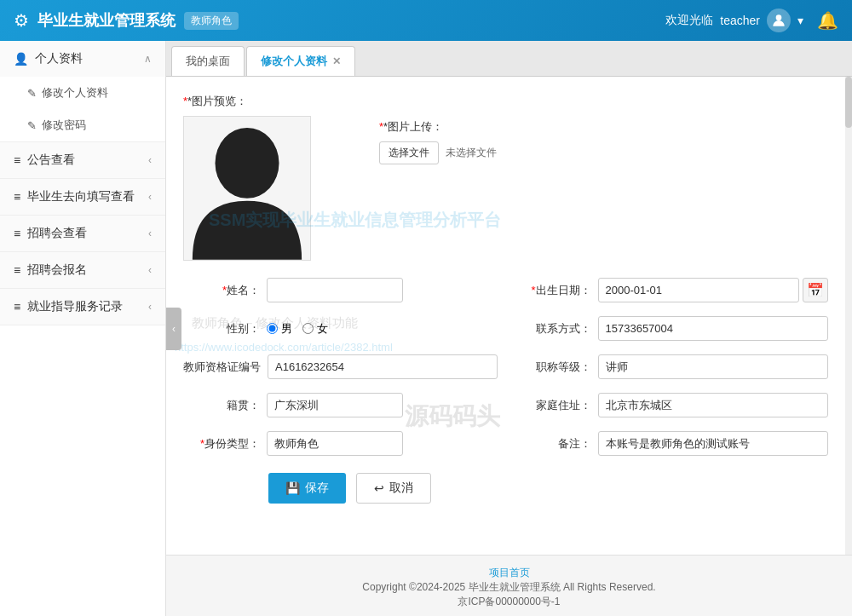 This screenshot has height=616, width=852. I want to click on title-label: 职称等级：, so click(553, 367).